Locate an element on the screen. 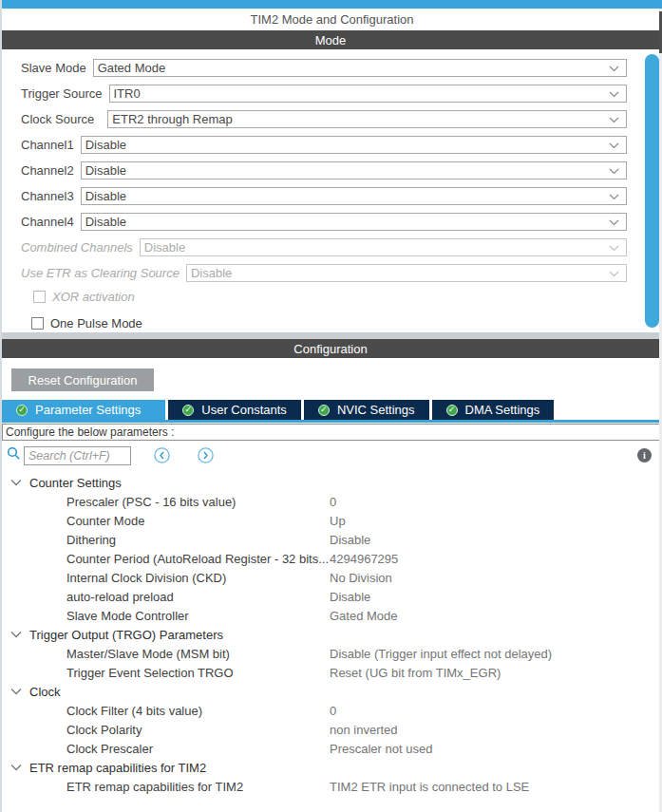 The width and height of the screenshot is (662, 812). search-row: i is located at coordinates (332, 456).